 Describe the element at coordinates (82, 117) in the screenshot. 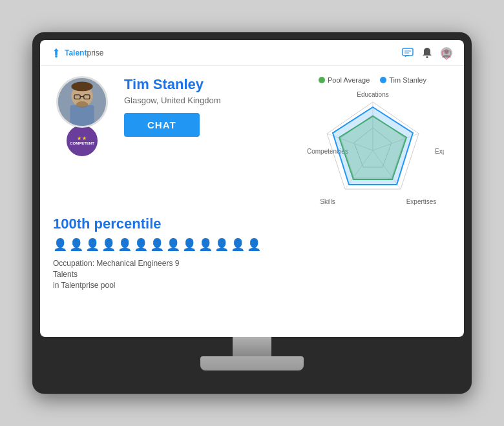

I see `profile-left: ★★ COMPETENT` at that location.